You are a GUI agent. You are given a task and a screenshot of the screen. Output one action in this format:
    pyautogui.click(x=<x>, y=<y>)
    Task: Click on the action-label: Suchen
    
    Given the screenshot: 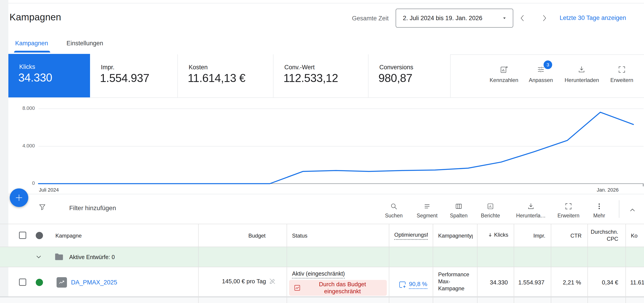 What is the action you would take?
    pyautogui.click(x=394, y=216)
    